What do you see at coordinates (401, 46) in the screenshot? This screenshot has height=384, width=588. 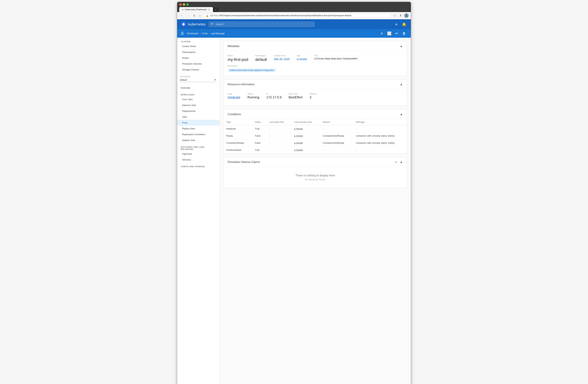 I see `metadata-toggle: ▲` at bounding box center [401, 46].